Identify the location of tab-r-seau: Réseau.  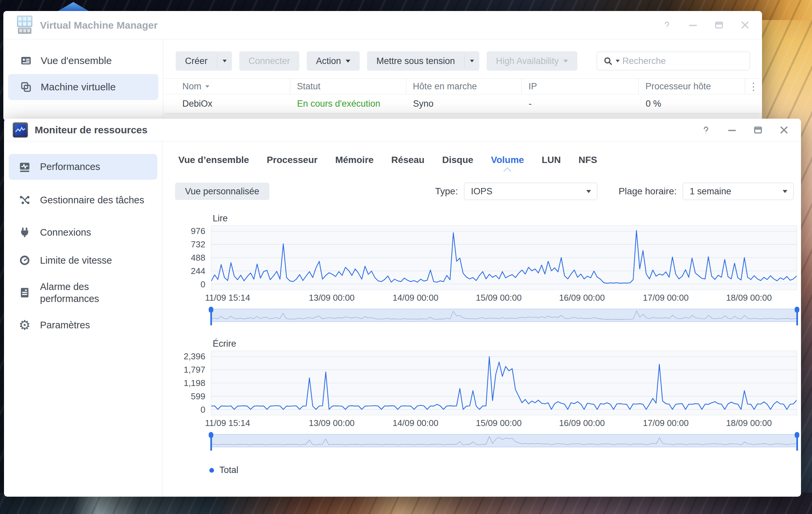
(408, 160).